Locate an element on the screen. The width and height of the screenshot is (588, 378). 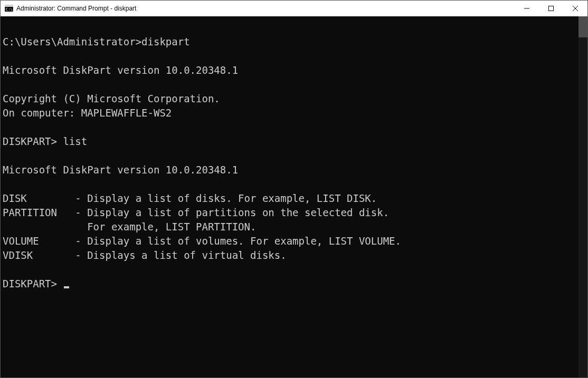
svg-text: C:\ is located at coordinates (10, 9).